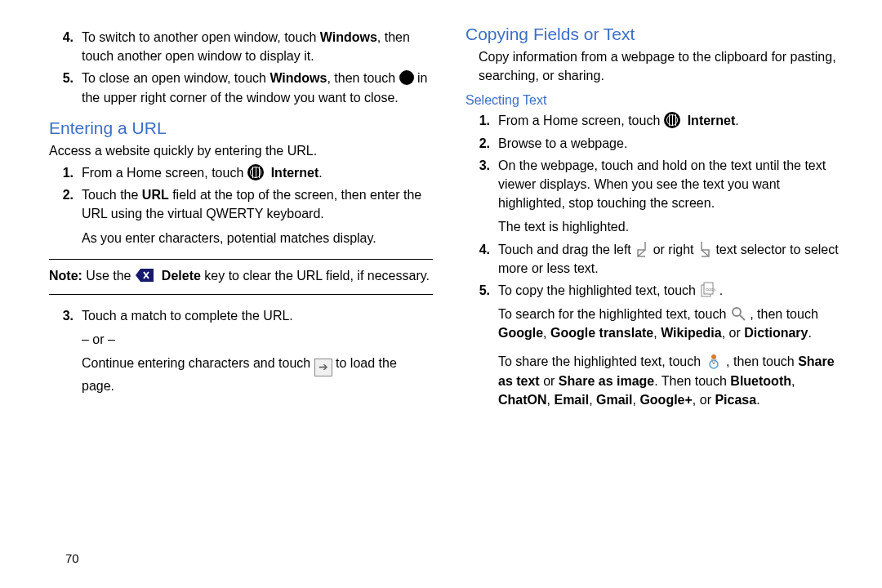 The image size is (882, 588). I want to click on intro-text: Access a website quickly by entering the…, so click(241, 150).